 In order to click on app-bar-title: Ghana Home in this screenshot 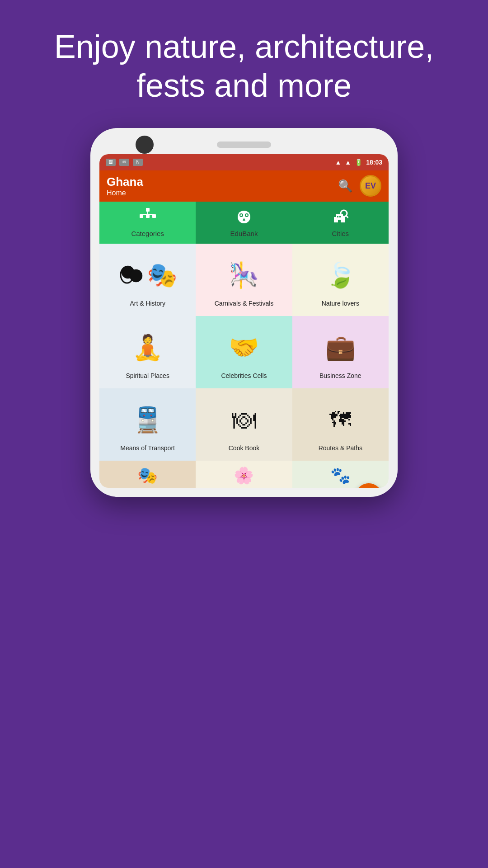, I will do `click(125, 186)`.